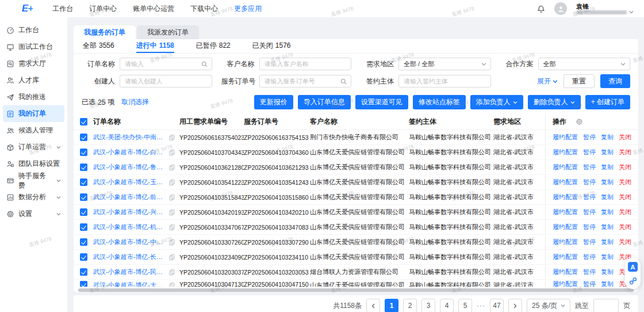  What do you see at coordinates (33, 181) in the screenshot?
I see `sidebar-item-rider-fee: 骑手服务费` at bounding box center [33, 181].